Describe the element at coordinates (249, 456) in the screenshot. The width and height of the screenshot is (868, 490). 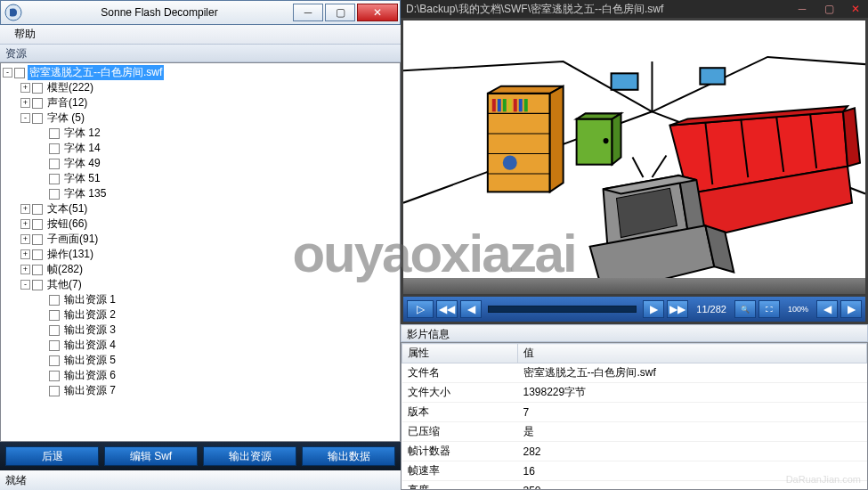
I see `export-res-button: 输出资源` at that location.